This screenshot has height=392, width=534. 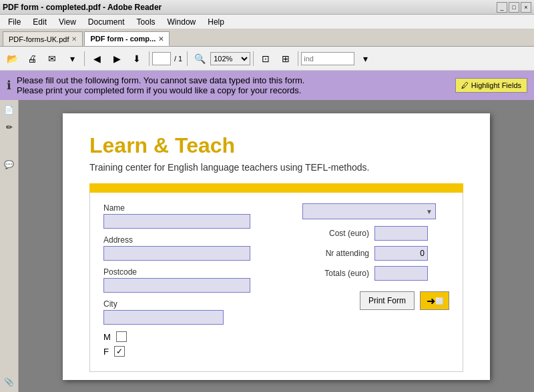 I want to click on left-edit-btn: ✏, so click(x=9, y=127).